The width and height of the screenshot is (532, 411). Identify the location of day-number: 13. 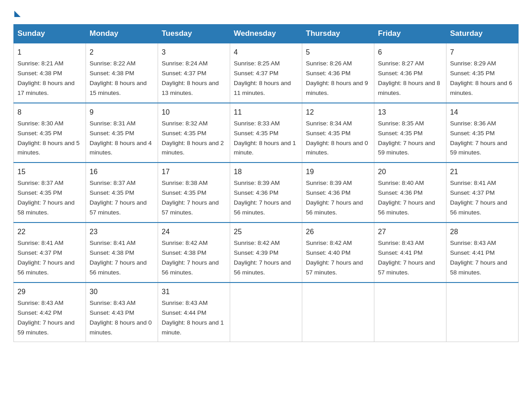
(410, 112).